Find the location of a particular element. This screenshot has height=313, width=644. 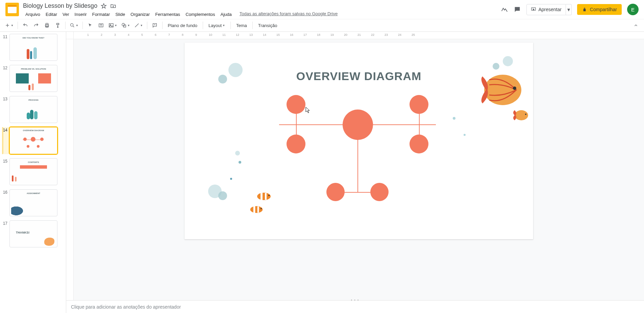

menu-organizar: Organizar is located at coordinates (140, 14).